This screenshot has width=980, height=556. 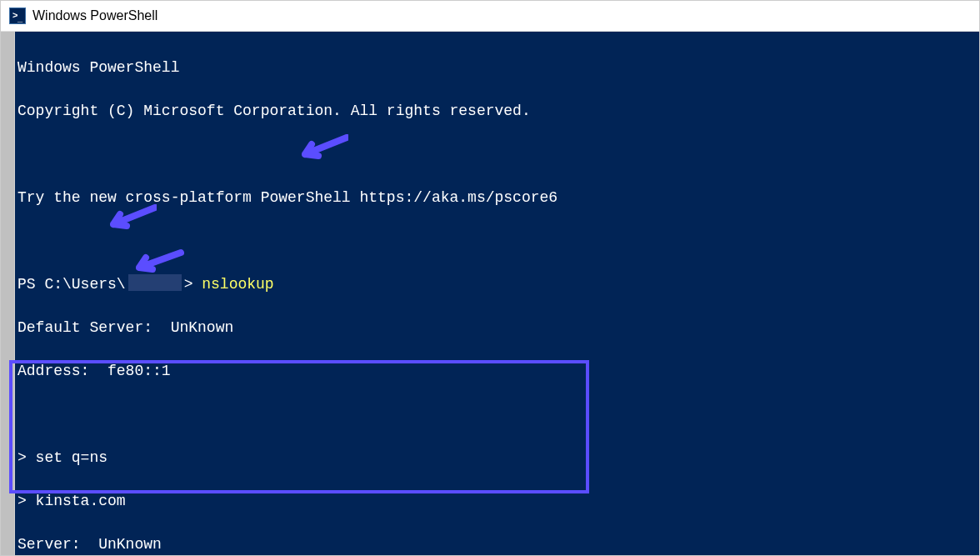 What do you see at coordinates (496, 501) in the screenshot?
I see `prompt-line: > kinsta.com` at bounding box center [496, 501].